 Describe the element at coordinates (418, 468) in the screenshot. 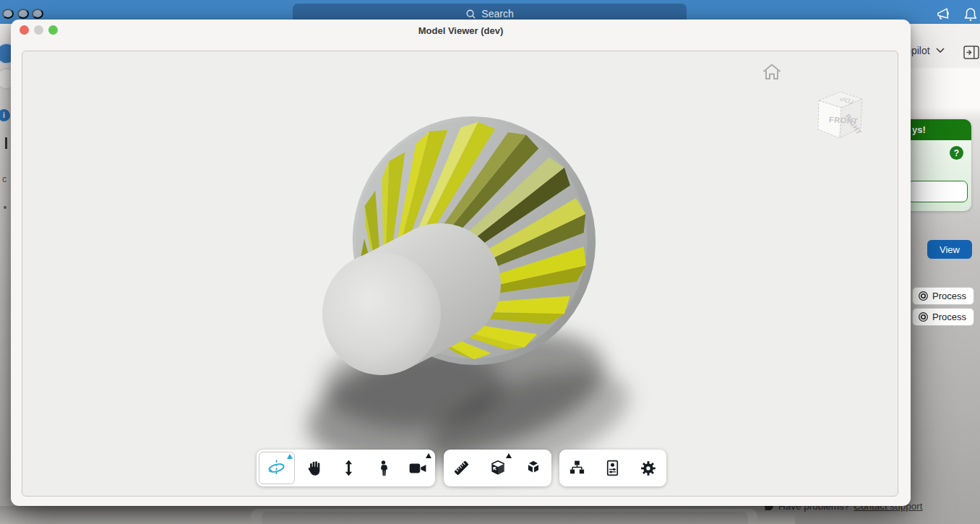

I see `camera-tool-button` at that location.